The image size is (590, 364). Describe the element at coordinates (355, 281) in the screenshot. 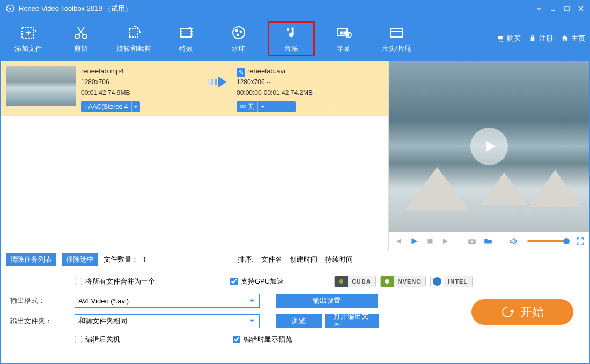

I see `cuda-badge: CUDA` at that location.